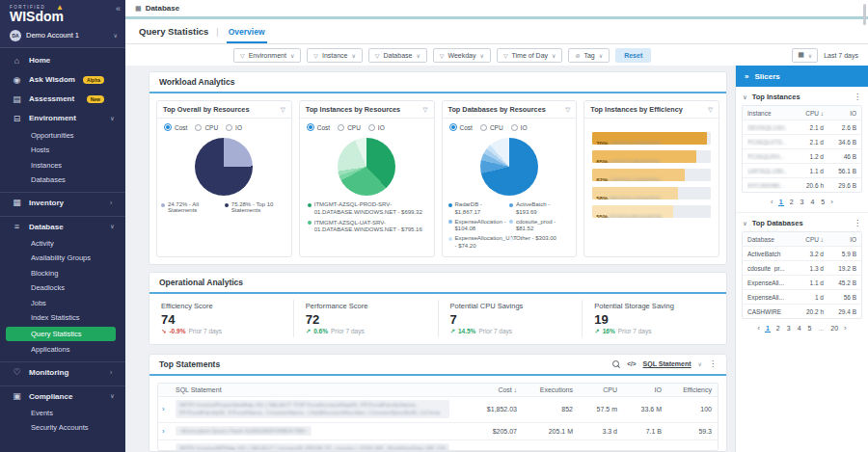 The width and height of the screenshot is (868, 452). What do you see at coordinates (545, 389) in the screenshot?
I see `column-executions: Executions` at bounding box center [545, 389].